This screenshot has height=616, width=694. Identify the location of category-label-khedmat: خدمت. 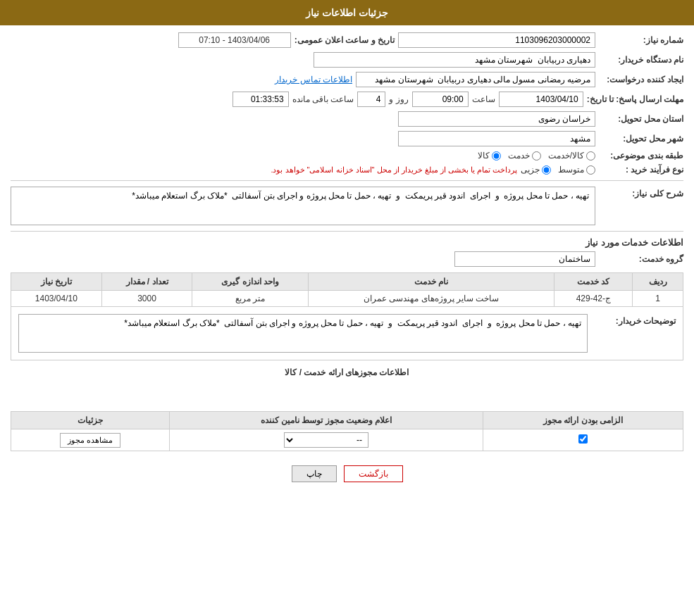
(519, 156).